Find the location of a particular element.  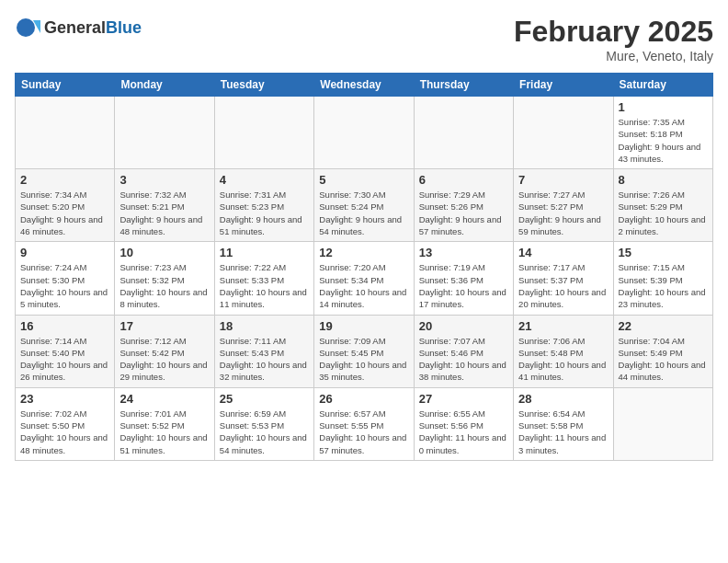

day-number: 26 is located at coordinates (364, 399).